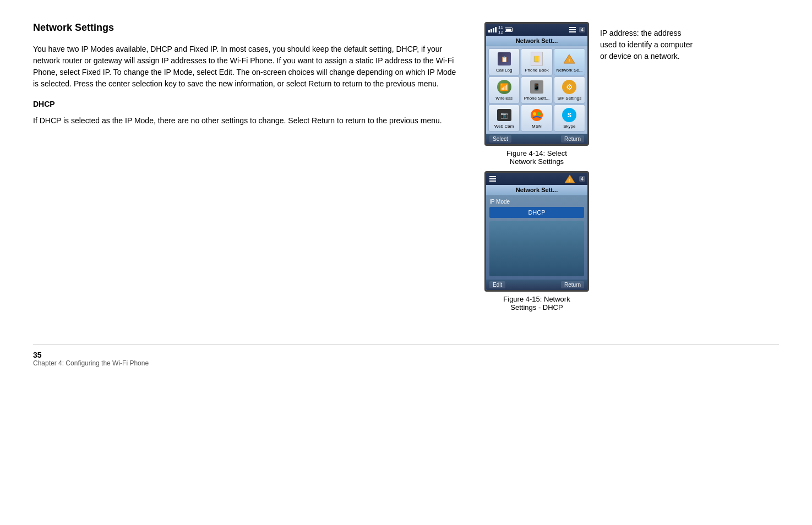  Describe the element at coordinates (493, 179) in the screenshot. I see `fig15-topbar-left` at that location.